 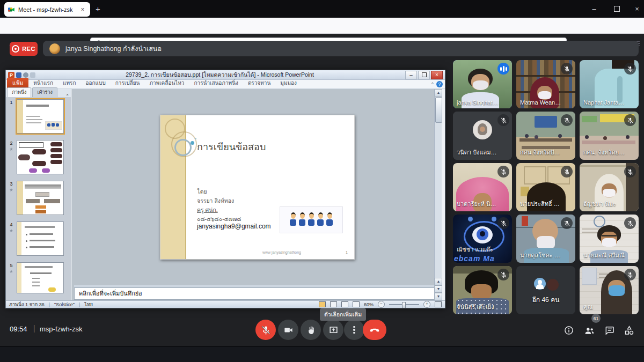 What do you see at coordinates (411, 75) in the screenshot?
I see `ppt-minimize-button: –` at bounding box center [411, 75].